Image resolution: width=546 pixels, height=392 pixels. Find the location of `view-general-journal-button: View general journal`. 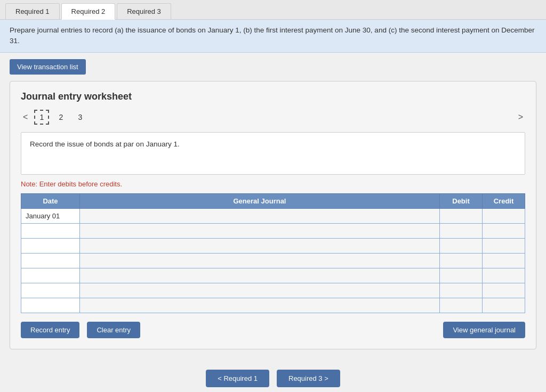

view-general-journal-button: View general journal is located at coordinates (484, 330).